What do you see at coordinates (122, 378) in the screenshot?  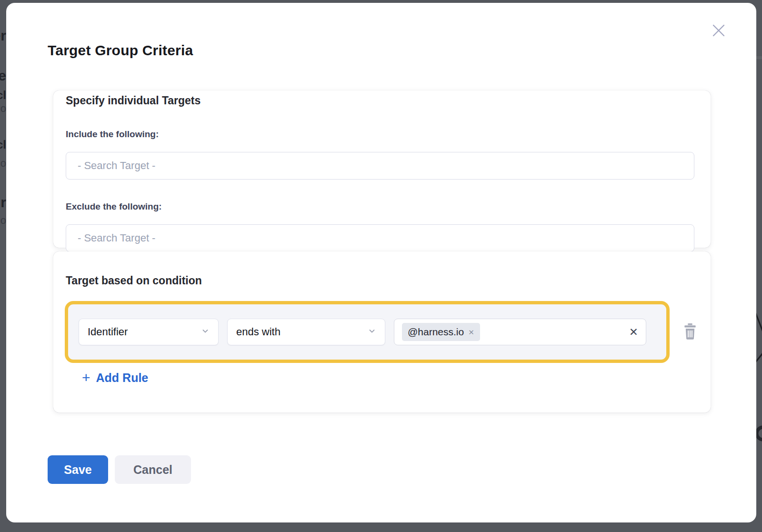 I see `add-rule-label: Add Rule` at bounding box center [122, 378].